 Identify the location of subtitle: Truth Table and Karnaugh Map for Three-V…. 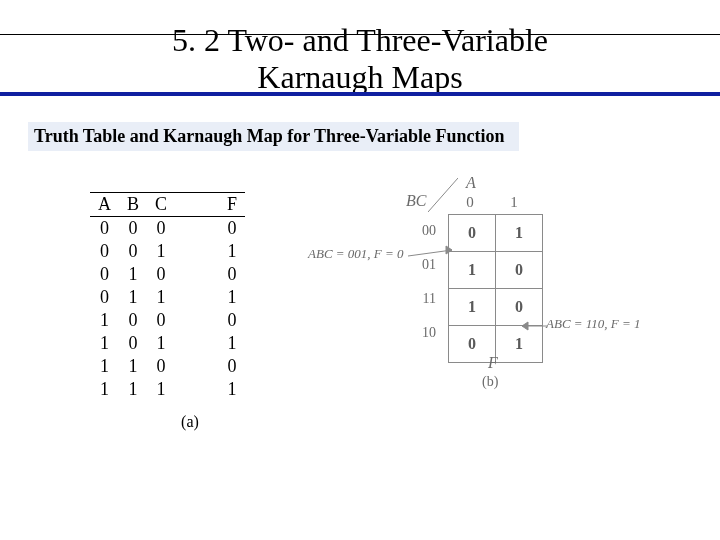
(274, 136).